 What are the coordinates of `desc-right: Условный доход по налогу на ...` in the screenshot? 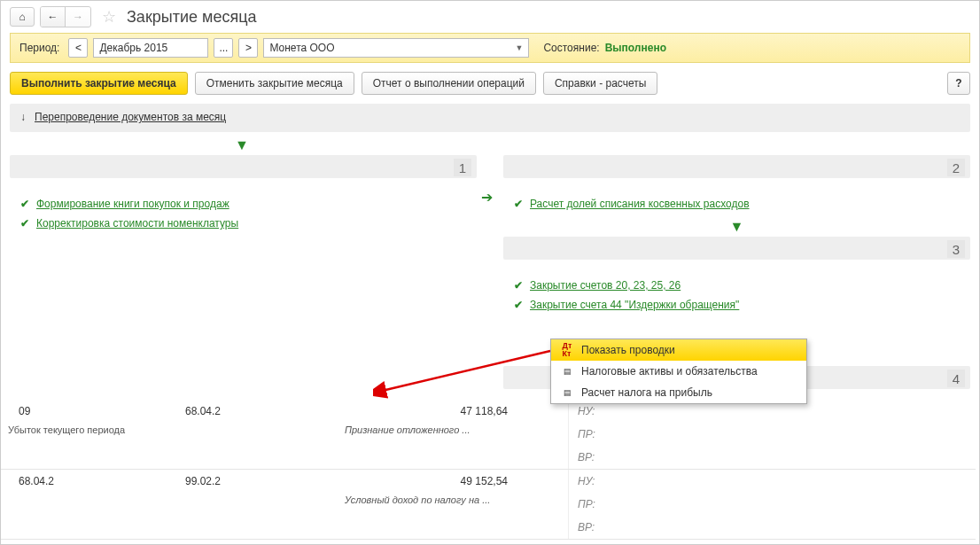 It's located at (426, 502).